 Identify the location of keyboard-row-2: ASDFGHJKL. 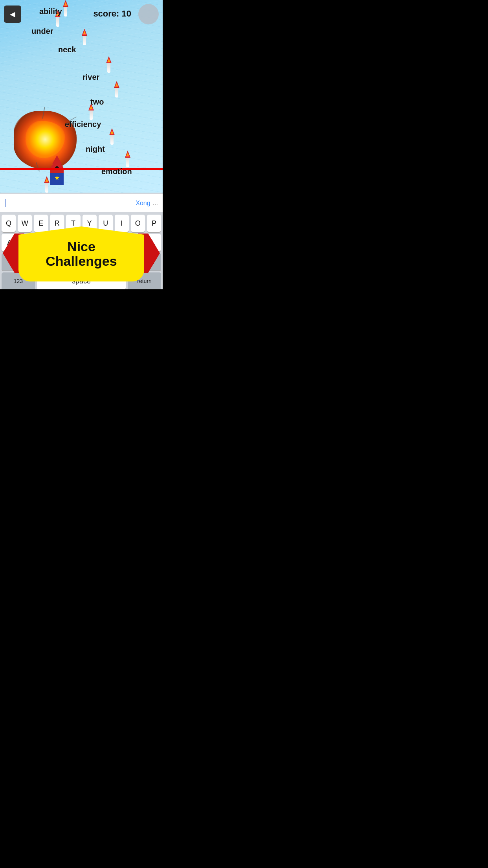
(81, 243).